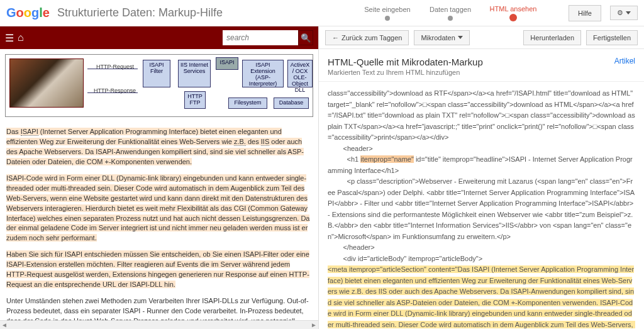  I want to click on box-filesystem: Filesystem, so click(248, 103).